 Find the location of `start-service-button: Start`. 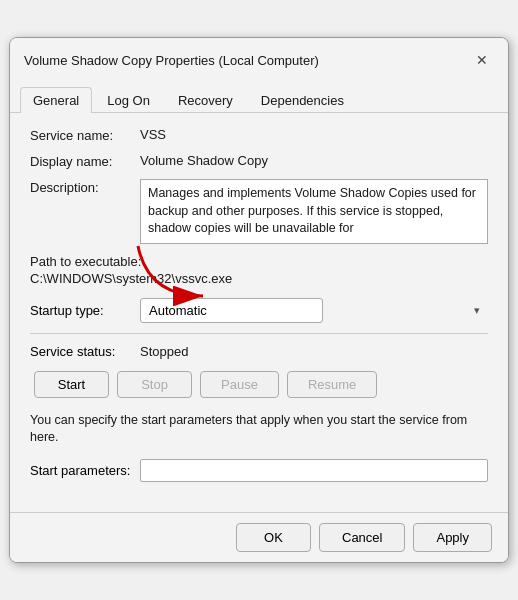

start-service-button: Start is located at coordinates (72, 384).